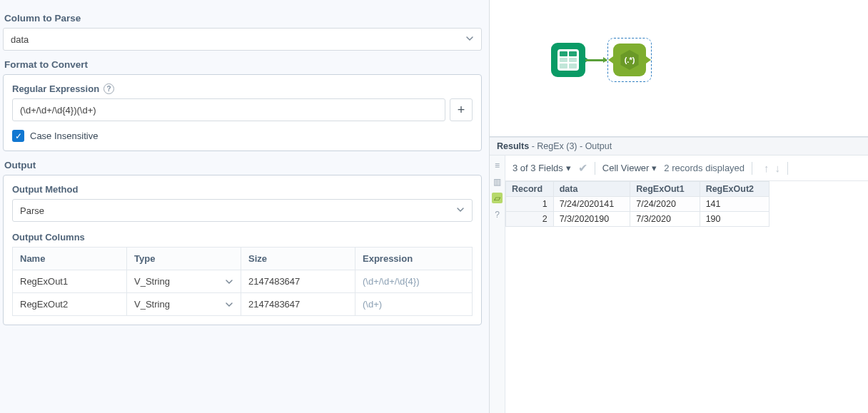 Image resolution: width=868 pixels, height=413 pixels. Describe the element at coordinates (243, 39) in the screenshot. I see `column-to-parse-select: data` at that location.